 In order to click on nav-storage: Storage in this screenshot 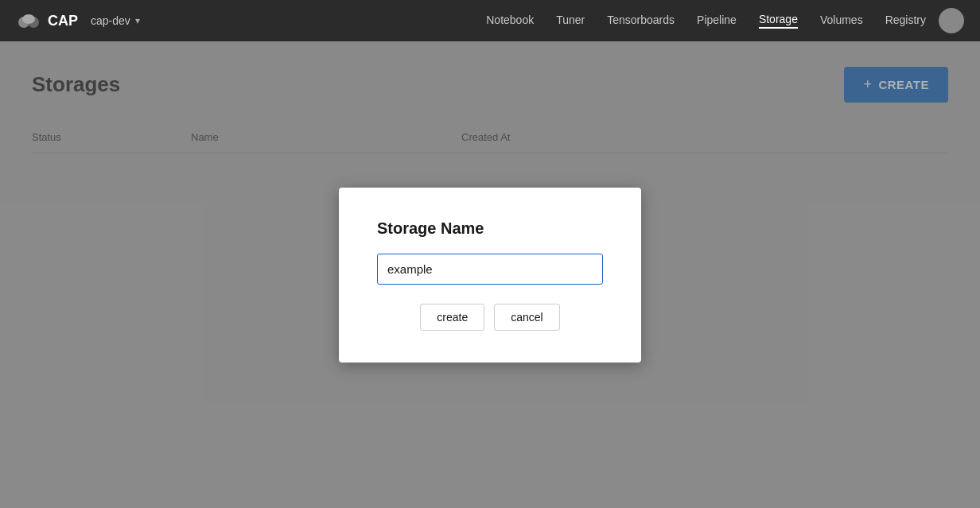, I will do `click(778, 21)`.